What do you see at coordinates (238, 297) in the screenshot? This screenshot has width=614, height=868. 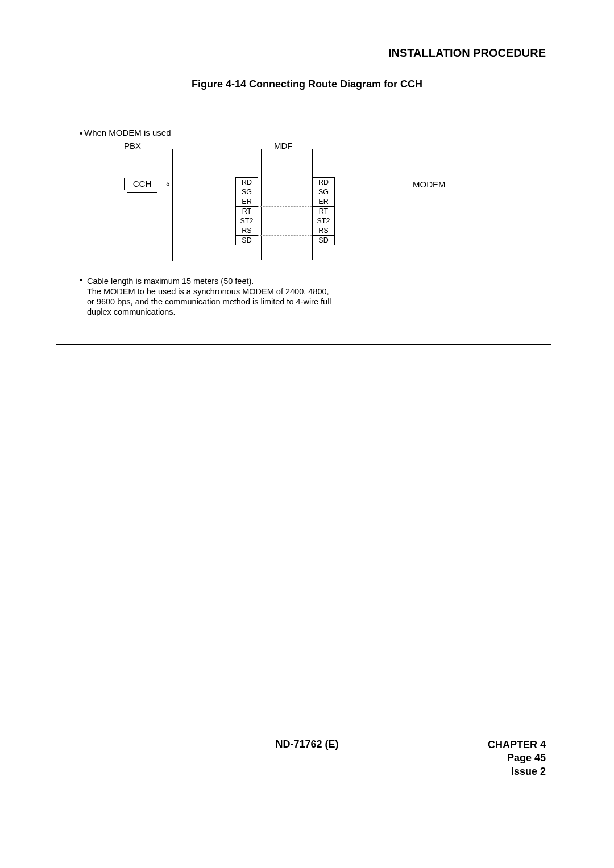 I see `diagram-note-2: Cable length is maximum 15 meters (50 fe…` at bounding box center [238, 297].